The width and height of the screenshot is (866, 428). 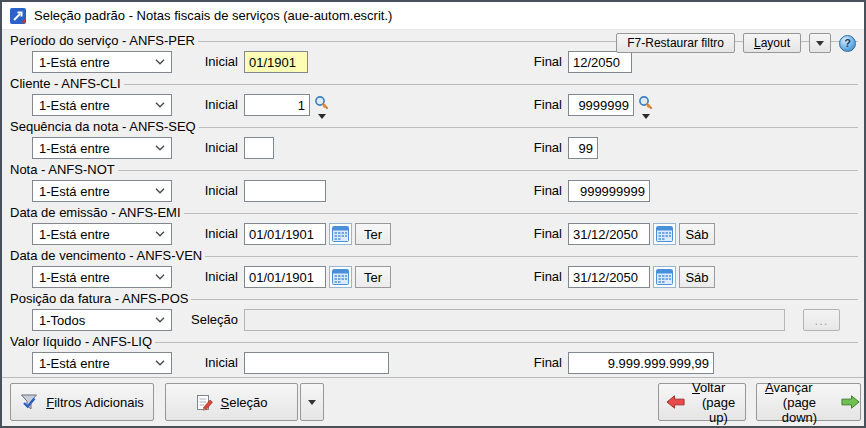 I want to click on footer-bar: Filtros Adicionais Seleção Voltar (page, so click(x=433, y=402).